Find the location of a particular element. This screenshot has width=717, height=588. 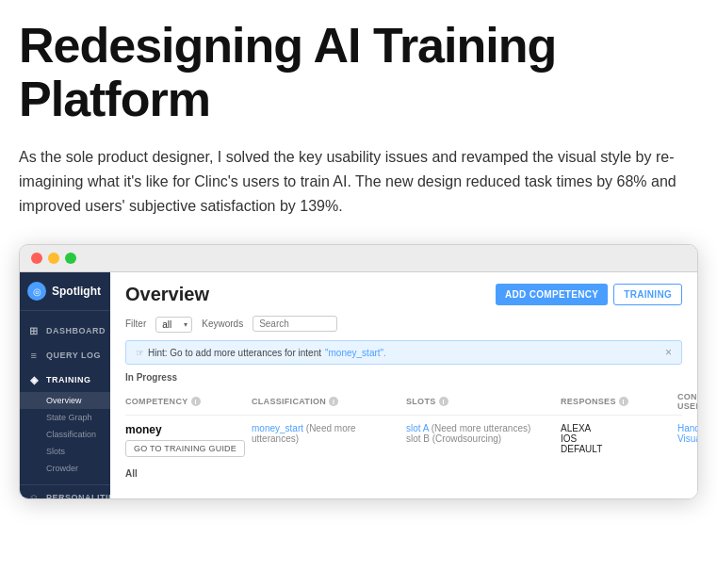

table-row: money GO TO TRAINING GUIDE money_start (… is located at coordinates (403, 440).